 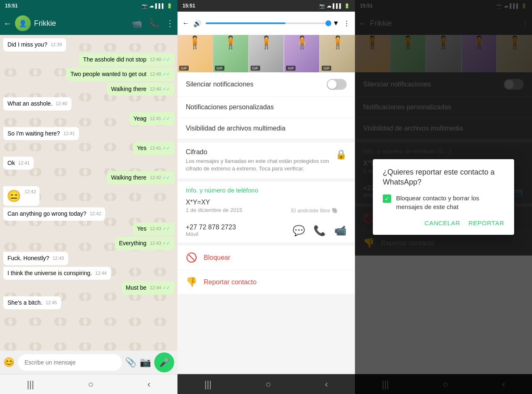 I want to click on audio-bar: ← 🔊 ▼ ⋮, so click(x=266, y=23).